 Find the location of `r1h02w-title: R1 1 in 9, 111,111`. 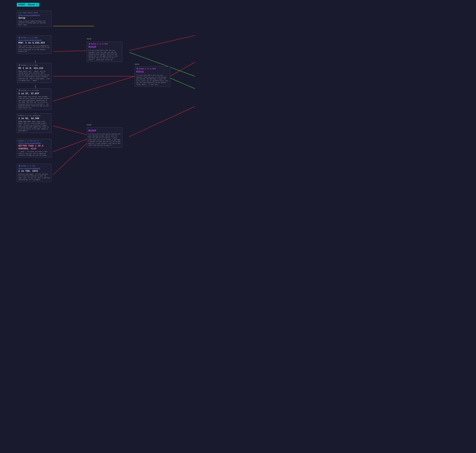

r1h02w-title: R1 1 in 9, 111,111 is located at coordinates (34, 68).